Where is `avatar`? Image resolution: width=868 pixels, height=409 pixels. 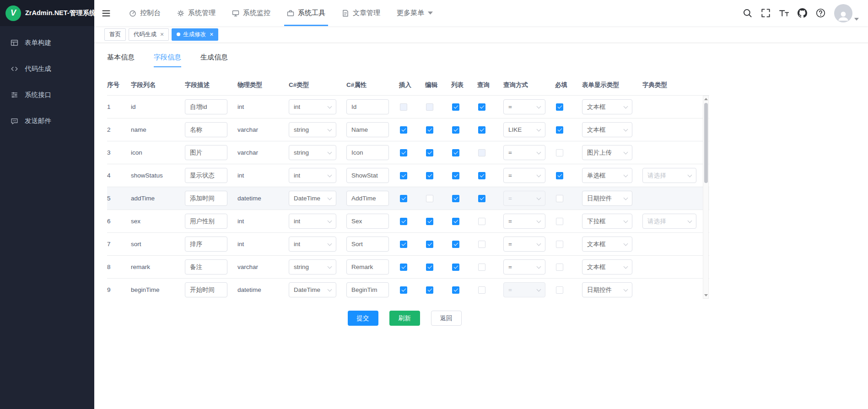
avatar is located at coordinates (843, 13).